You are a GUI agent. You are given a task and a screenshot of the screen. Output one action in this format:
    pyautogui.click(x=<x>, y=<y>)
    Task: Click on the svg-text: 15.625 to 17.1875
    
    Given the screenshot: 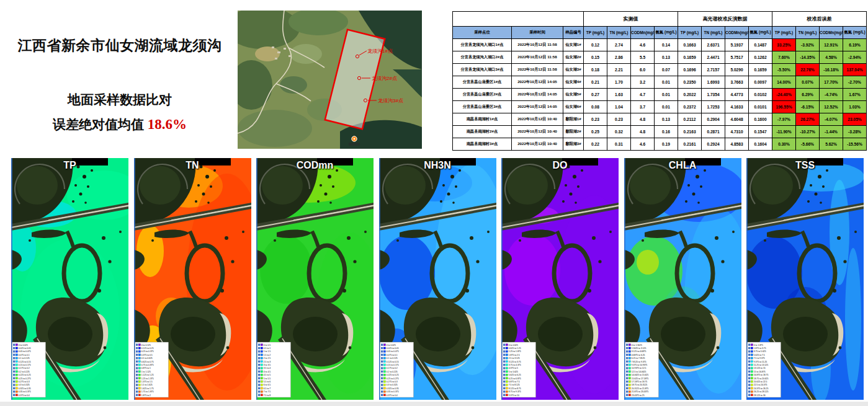 What is the action you would take?
    pyautogui.click(x=639, y=379)
    